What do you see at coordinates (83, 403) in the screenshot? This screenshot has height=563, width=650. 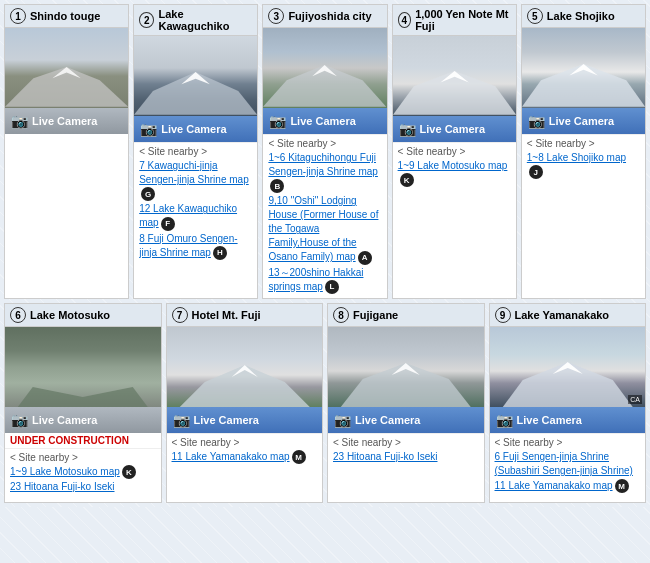 I see `card-6: 6Lake Motosuko📷Live CameraUNDER CONSTRUC…` at bounding box center [83, 403].